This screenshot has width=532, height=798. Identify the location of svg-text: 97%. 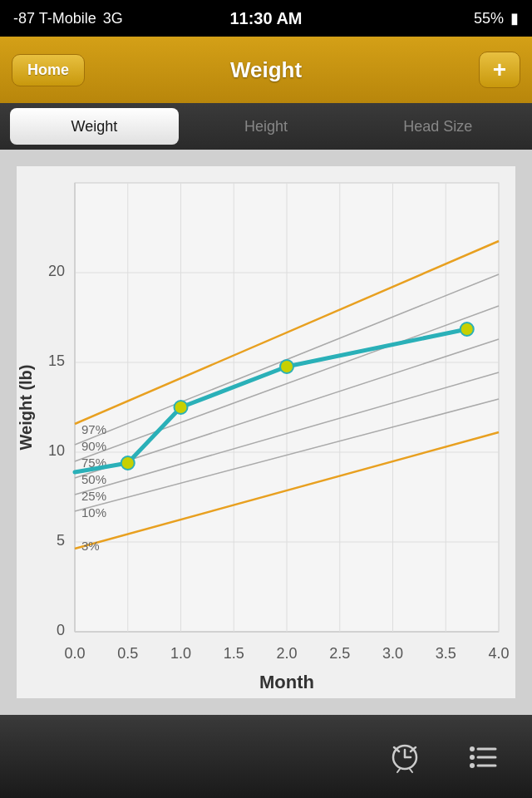
(94, 429).